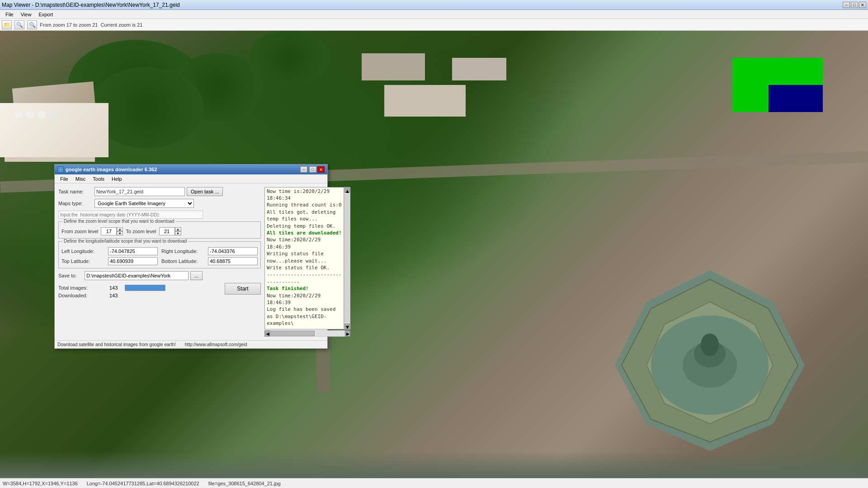 This screenshot has width=868, height=488. I want to click on total-images-value: 143, so click(113, 288).